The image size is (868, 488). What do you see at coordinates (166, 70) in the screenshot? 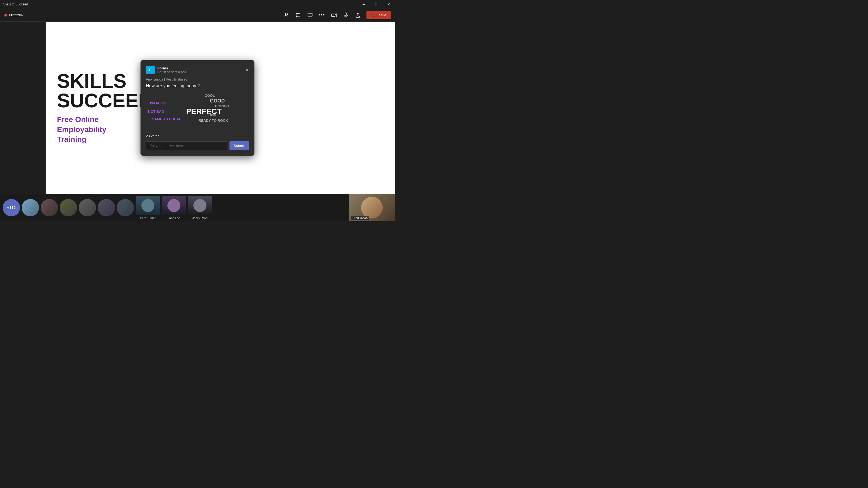
I see `poll-header-left: F Forms Christina sent a poll` at bounding box center [166, 70].